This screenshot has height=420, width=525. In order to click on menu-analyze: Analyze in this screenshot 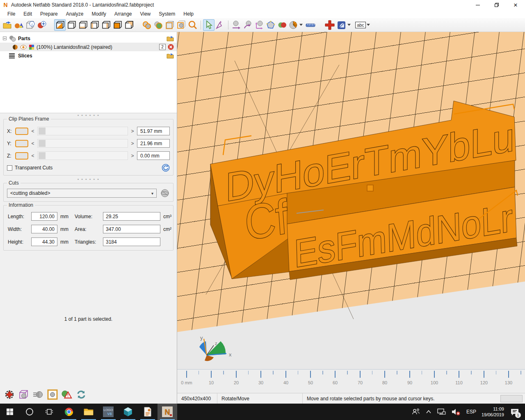, I will do `click(75, 14)`.